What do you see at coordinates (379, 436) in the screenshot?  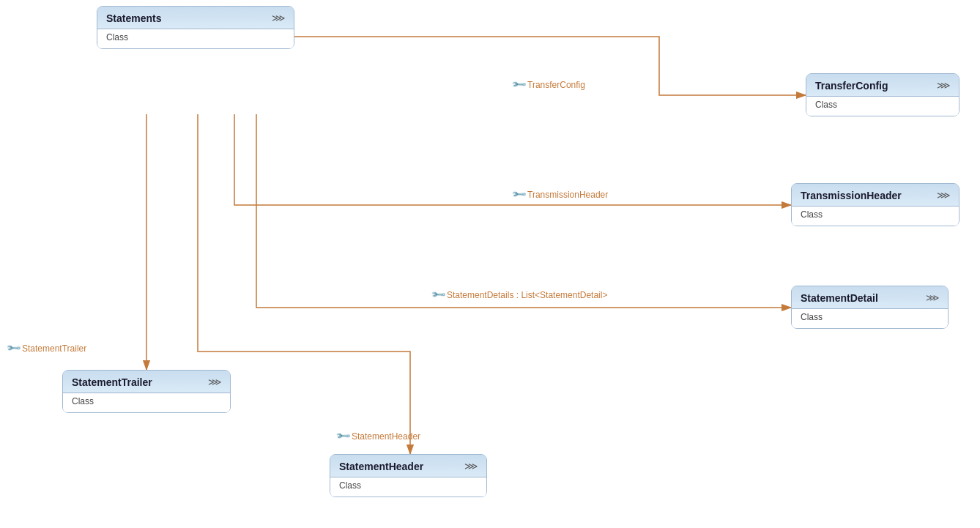 I see `rel-label-statementheader: 🔧 StatementHeader` at bounding box center [379, 436].